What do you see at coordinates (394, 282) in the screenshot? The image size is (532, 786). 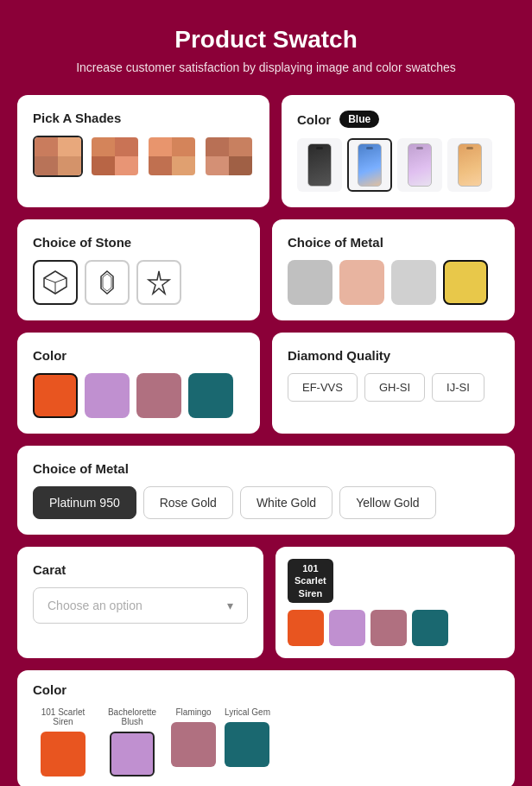 I see `metal-swatch-options` at bounding box center [394, 282].